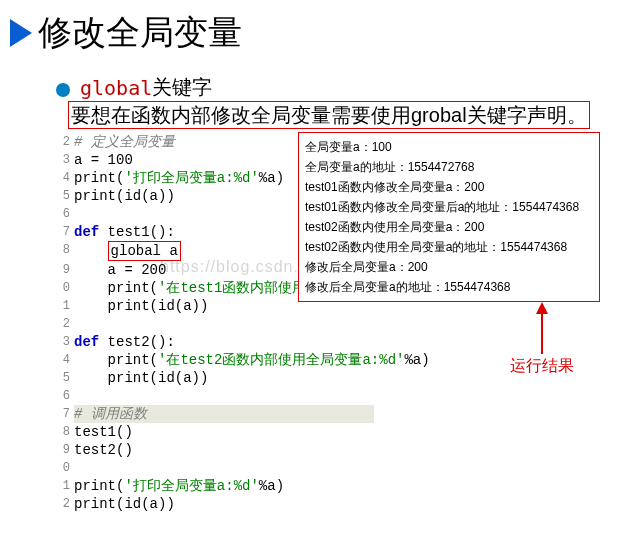 Image resolution: width=623 pixels, height=535 pixels. Describe the element at coordinates (104, 432) in the screenshot. I see `code-line: test1()` at that location.